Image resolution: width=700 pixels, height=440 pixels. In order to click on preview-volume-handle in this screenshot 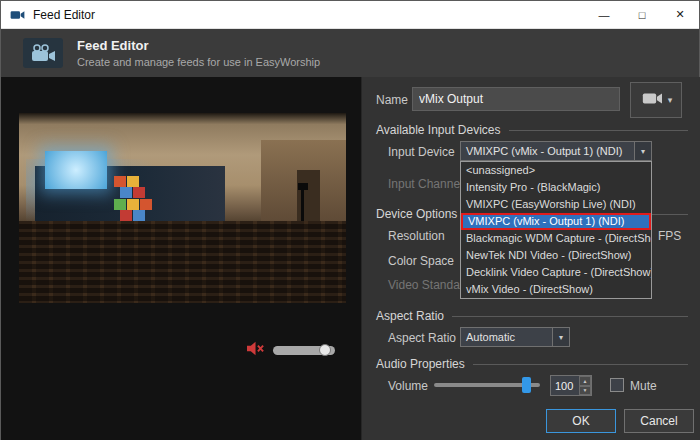, I will do `click(325, 350)`.